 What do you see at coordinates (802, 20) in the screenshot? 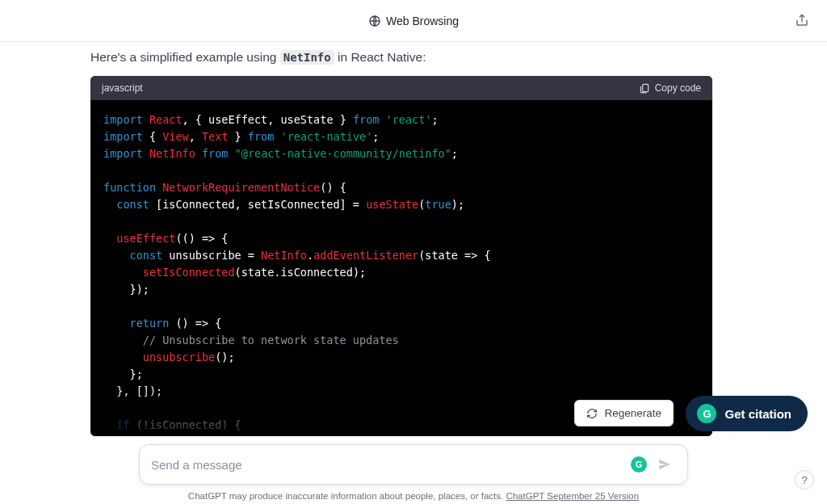
I see `share-button` at bounding box center [802, 20].